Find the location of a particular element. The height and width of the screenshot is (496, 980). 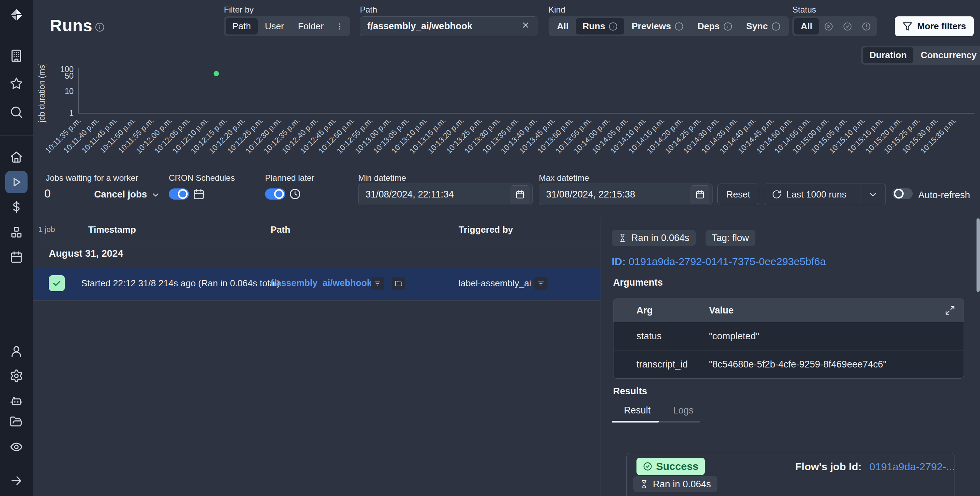

argument-row: transcript_id "8c54680e-5f2b-4cfe-9259-8… is located at coordinates (789, 364).